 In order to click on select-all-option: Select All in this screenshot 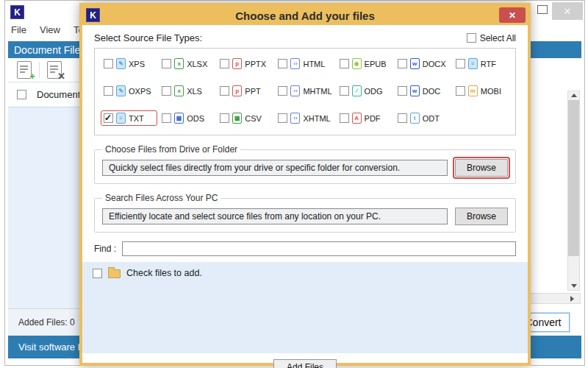, I will do `click(491, 38)`.